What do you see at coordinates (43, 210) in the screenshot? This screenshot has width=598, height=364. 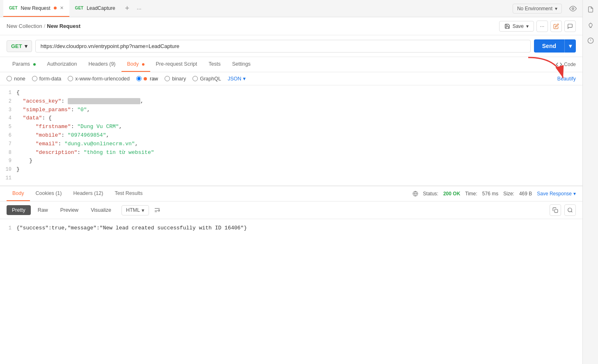 I see `resp-opt-raw: Raw` at bounding box center [43, 210].